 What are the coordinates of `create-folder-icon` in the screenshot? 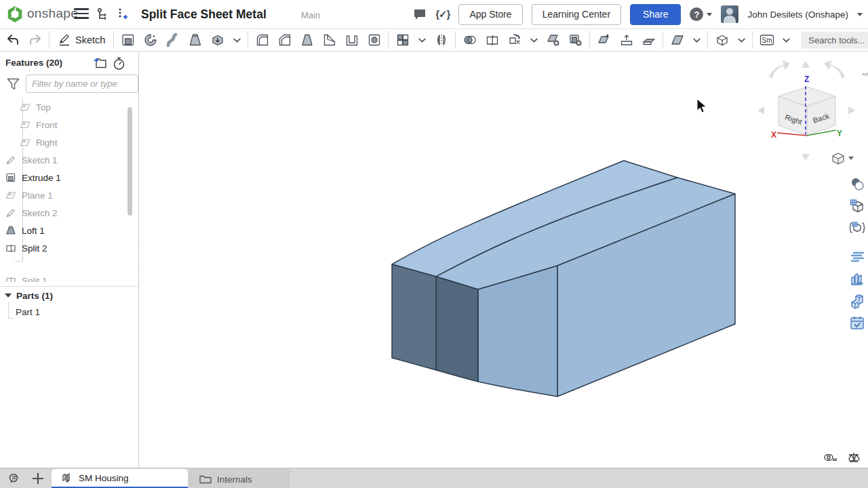 It's located at (100, 62).